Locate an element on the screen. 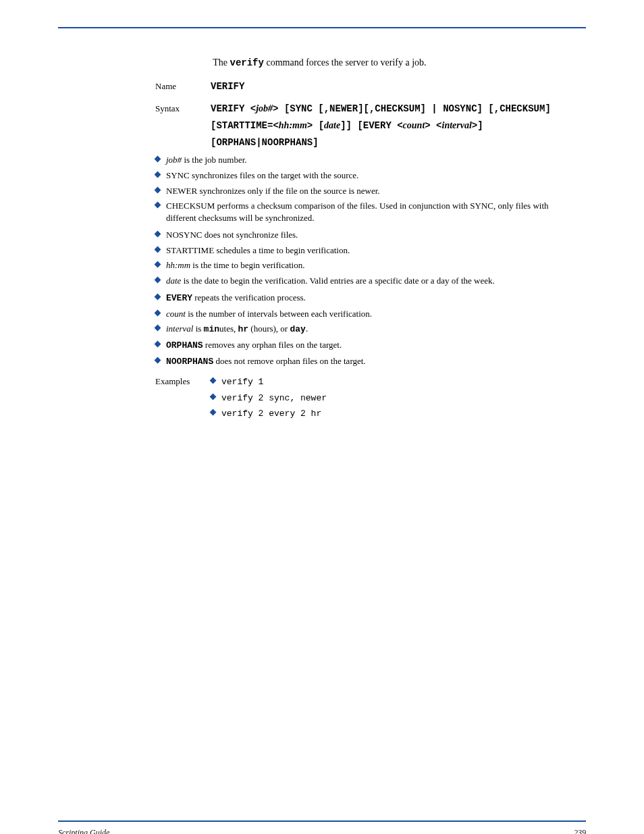 The width and height of the screenshot is (644, 834). name-value: VERIFY is located at coordinates (390, 86).